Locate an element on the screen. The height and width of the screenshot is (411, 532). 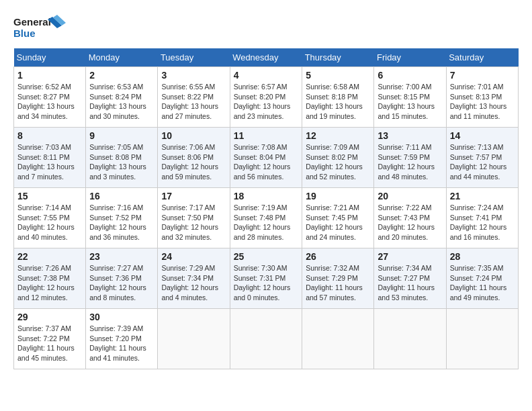
header: GeneralBlue is located at coordinates (266, 28).